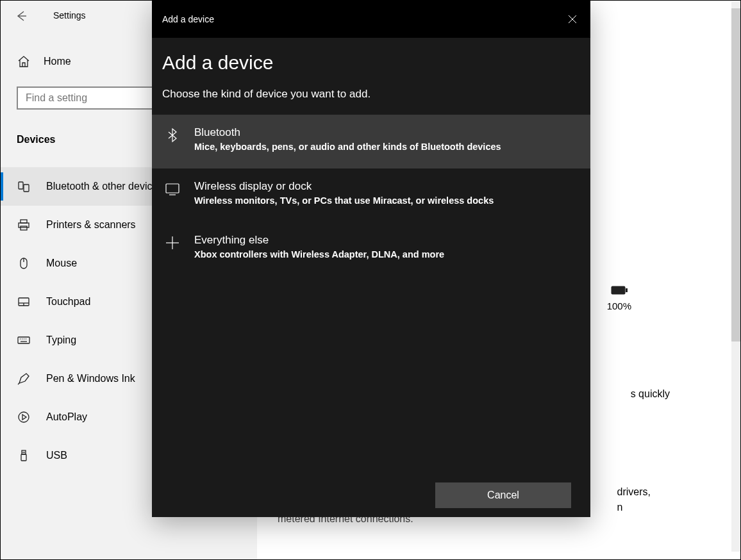 The image size is (741, 560). I want to click on option-title: Bluetooth, so click(347, 133).